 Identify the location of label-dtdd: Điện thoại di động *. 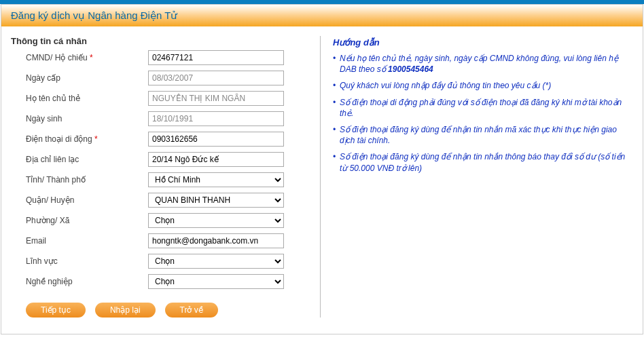
(87, 139).